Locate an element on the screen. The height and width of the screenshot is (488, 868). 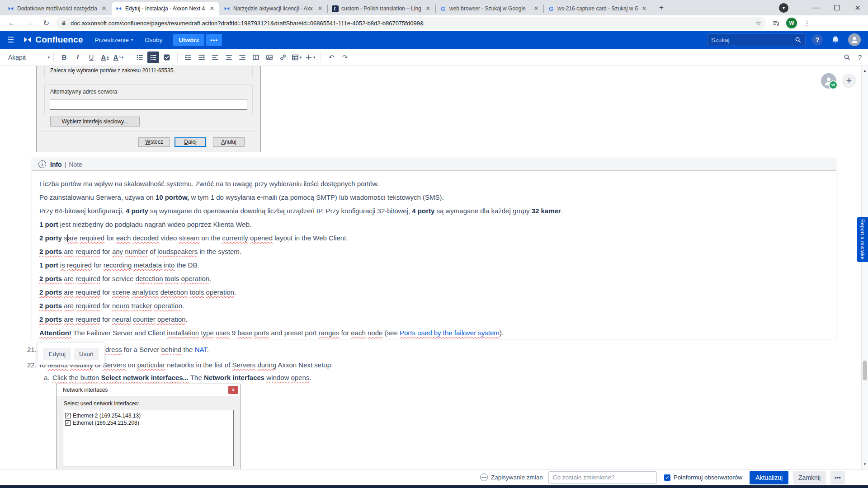
notify-checkbox: ✓ is located at coordinates (667, 478).